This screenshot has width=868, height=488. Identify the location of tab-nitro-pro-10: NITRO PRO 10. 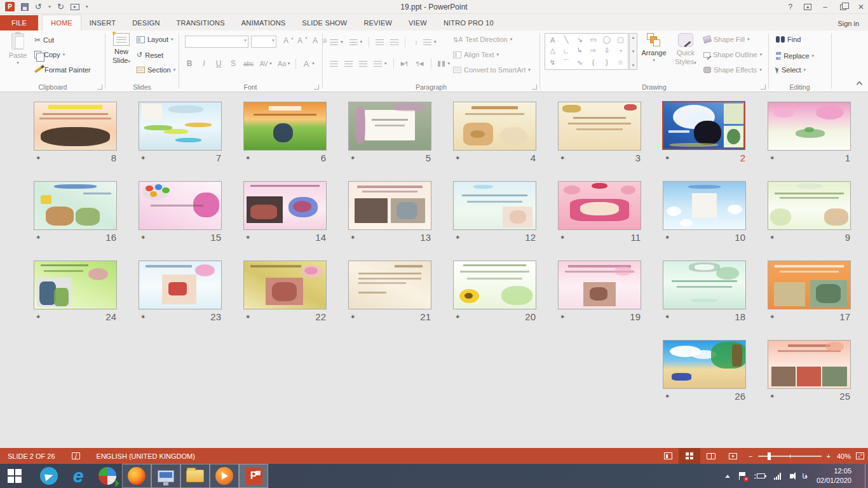
(469, 23).